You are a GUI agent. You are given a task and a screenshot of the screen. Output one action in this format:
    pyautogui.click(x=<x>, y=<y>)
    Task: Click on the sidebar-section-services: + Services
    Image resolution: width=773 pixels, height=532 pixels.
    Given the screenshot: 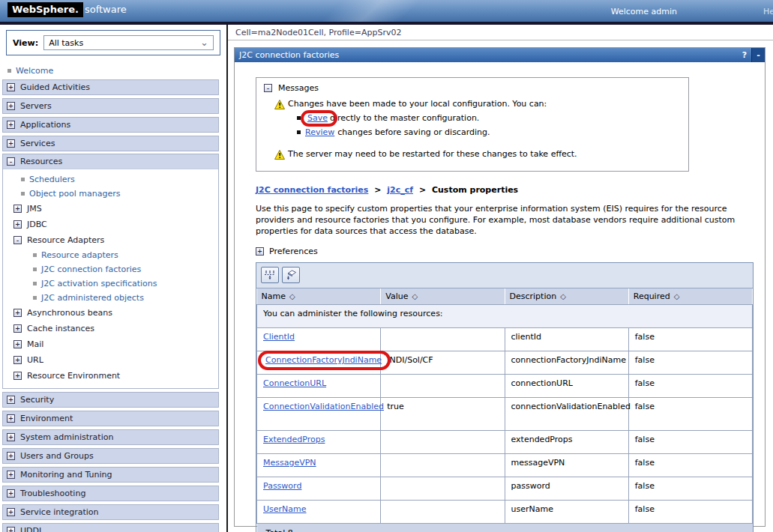 What is the action you would take?
    pyautogui.click(x=111, y=144)
    